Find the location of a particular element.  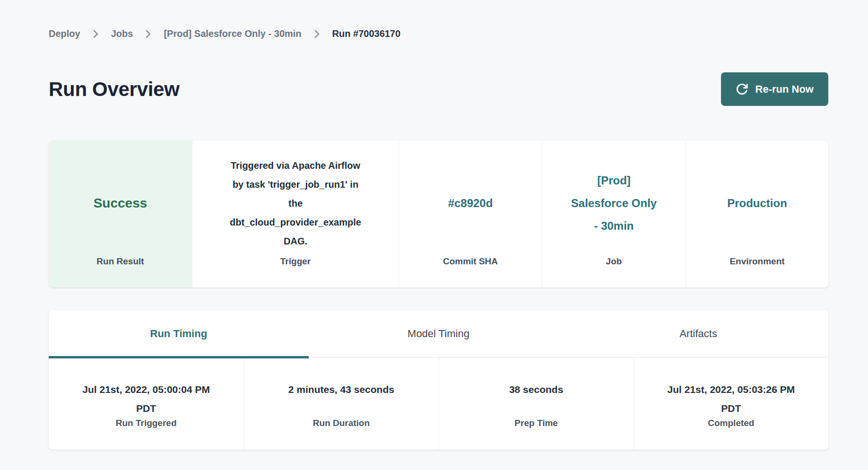

run-triggered-label: Run Triggered is located at coordinates (147, 423).